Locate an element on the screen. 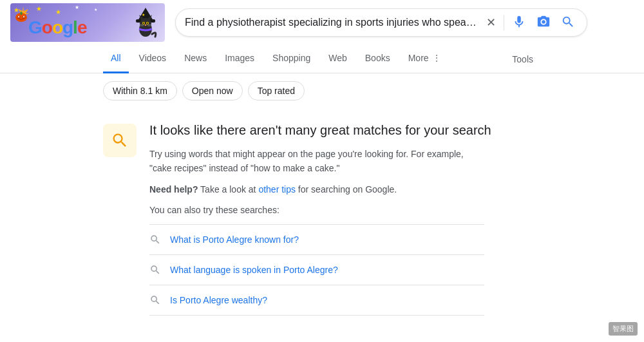  other-tips-link: other tips is located at coordinates (277, 189).